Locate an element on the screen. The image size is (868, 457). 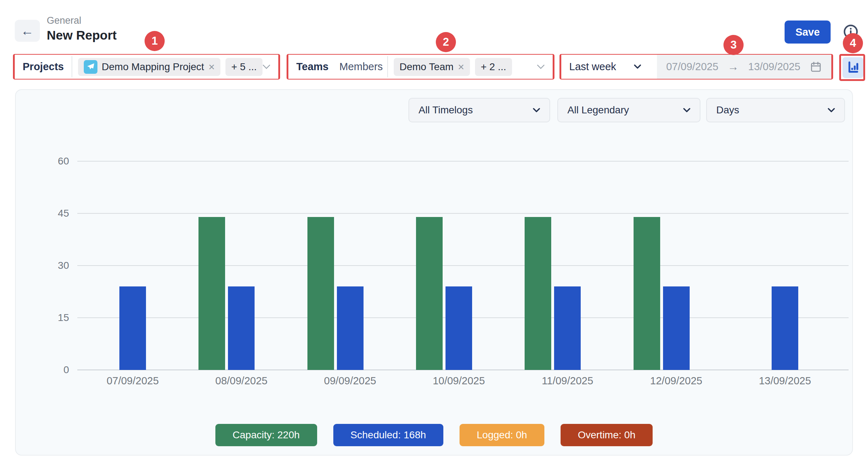
daterange-filter: Last week 07/09/2025 → 13/09/2025 is located at coordinates (696, 67).